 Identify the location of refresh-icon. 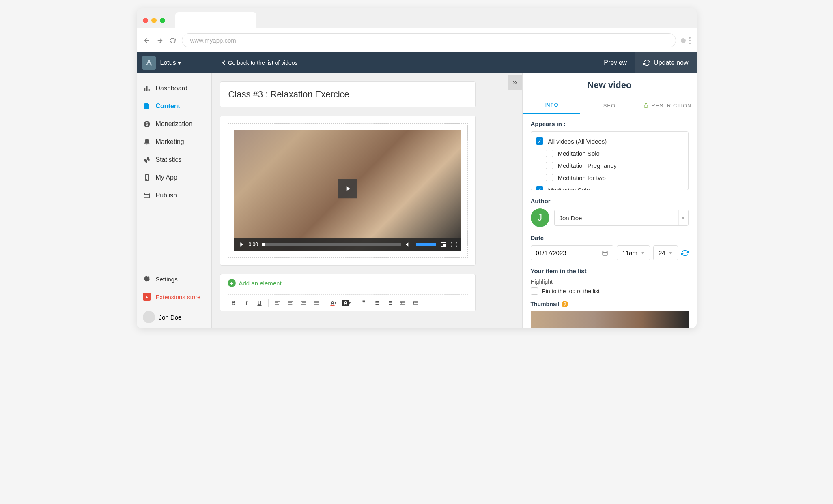
(173, 41).